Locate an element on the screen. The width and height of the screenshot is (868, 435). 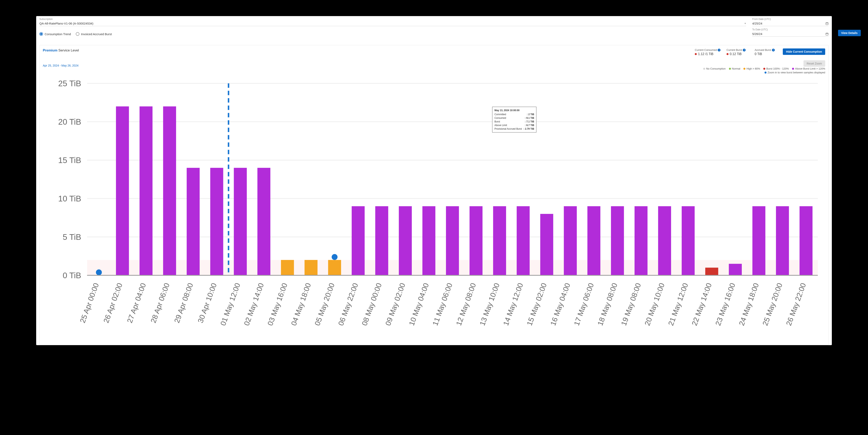
svg-text: 14 May 12:00 is located at coordinates (513, 304).